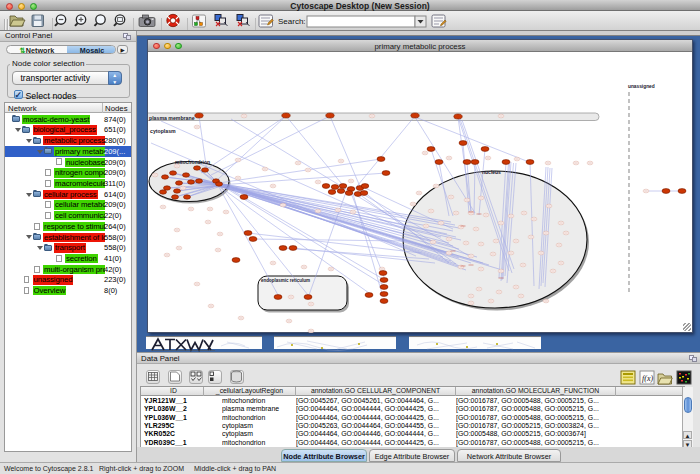 The height and width of the screenshot is (474, 700). Describe the element at coordinates (292, 22) in the screenshot. I see `svg-text: Search:` at that location.